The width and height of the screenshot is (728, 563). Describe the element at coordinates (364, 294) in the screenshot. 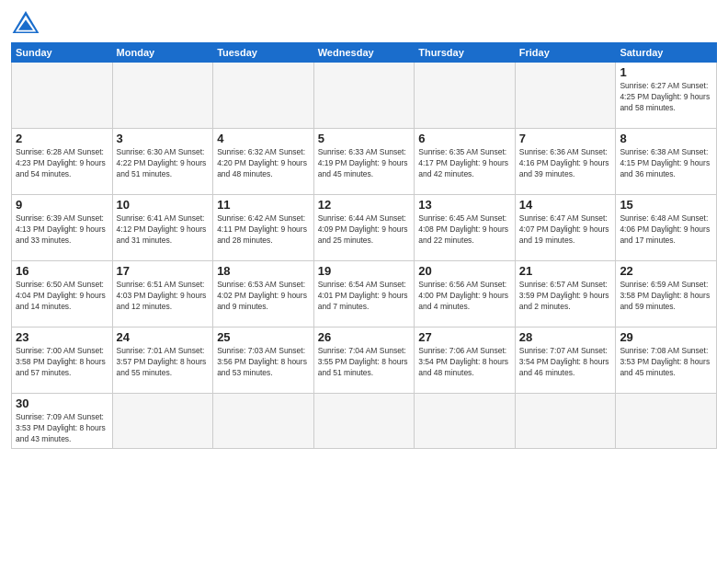

I see `calendar-cell: 19Sunrise: 6:54 AM Sunset: 4:01 PM Dayli…` at that location.